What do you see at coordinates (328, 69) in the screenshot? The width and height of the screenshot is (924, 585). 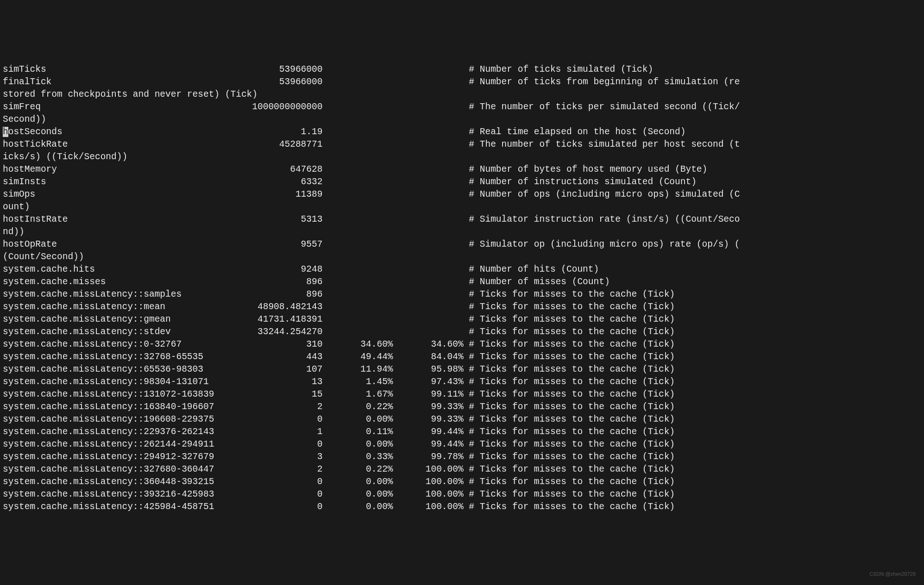 I see `stat-line: simTicks 53966000 # Number of ticks simu…` at bounding box center [328, 69].